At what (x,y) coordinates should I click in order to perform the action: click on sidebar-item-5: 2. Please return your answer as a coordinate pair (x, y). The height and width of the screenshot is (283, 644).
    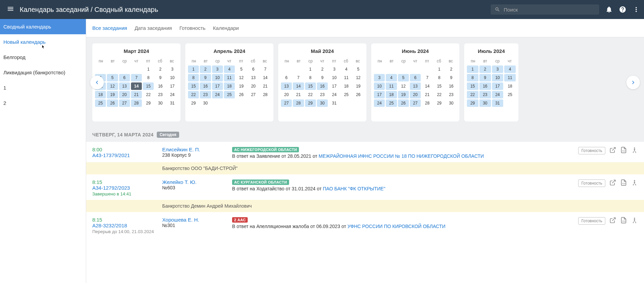
    Looking at the image, I should click on (43, 103).